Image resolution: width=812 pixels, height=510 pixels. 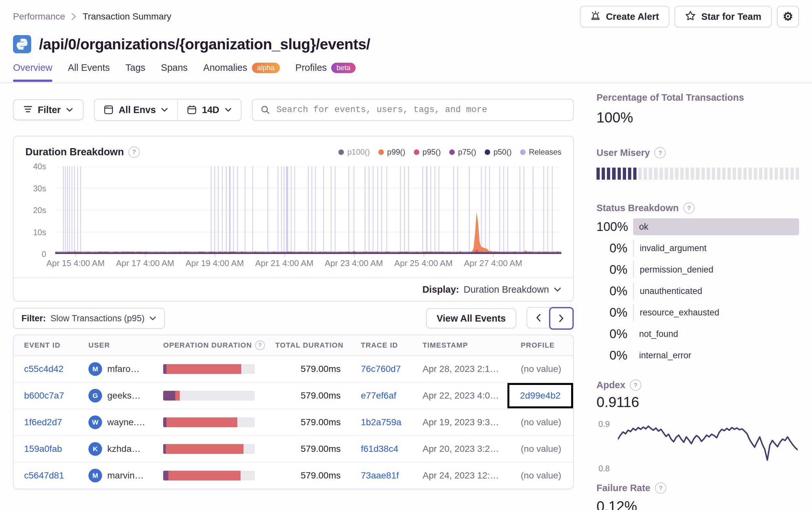 I want to click on y-axis-tick-label: 30s, so click(x=40, y=188).